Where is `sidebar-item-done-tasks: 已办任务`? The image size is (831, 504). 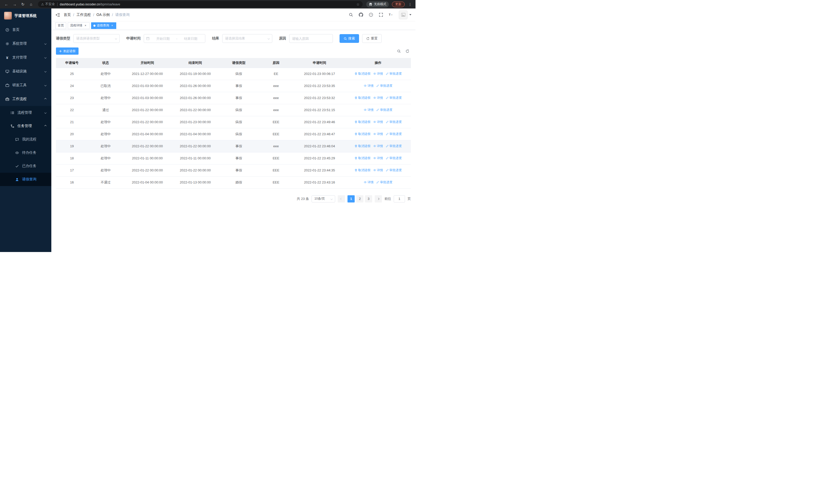
sidebar-item-done-tasks: 已办任务 is located at coordinates (26, 166).